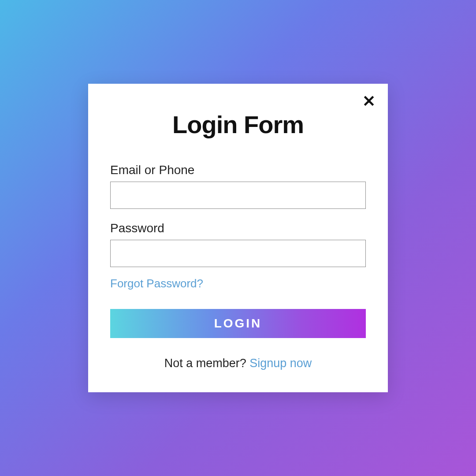 This screenshot has width=476, height=476. Describe the element at coordinates (238, 363) in the screenshot. I see `signup-row: Not a member? Signup now` at that location.